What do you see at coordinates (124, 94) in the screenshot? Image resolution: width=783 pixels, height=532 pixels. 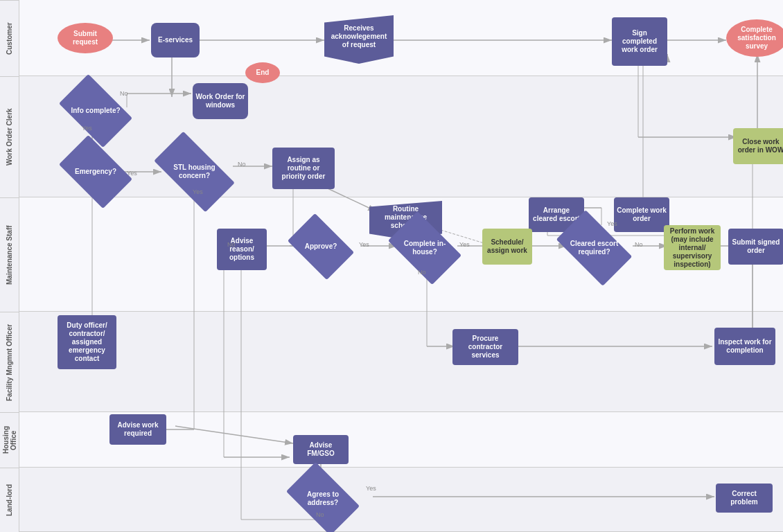 I see `label-no-info: No` at bounding box center [124, 94].